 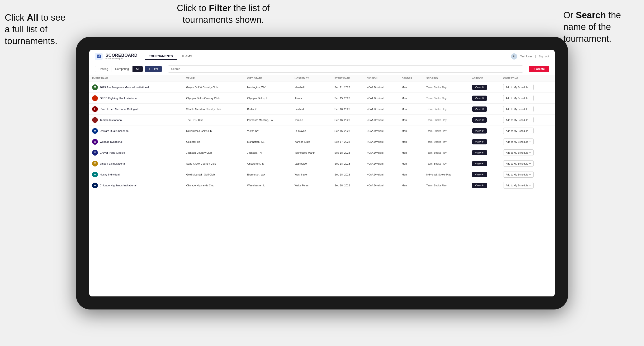 What do you see at coordinates (187, 56) in the screenshot?
I see `nav-tab-teams: TEAMS` at bounding box center [187, 56].